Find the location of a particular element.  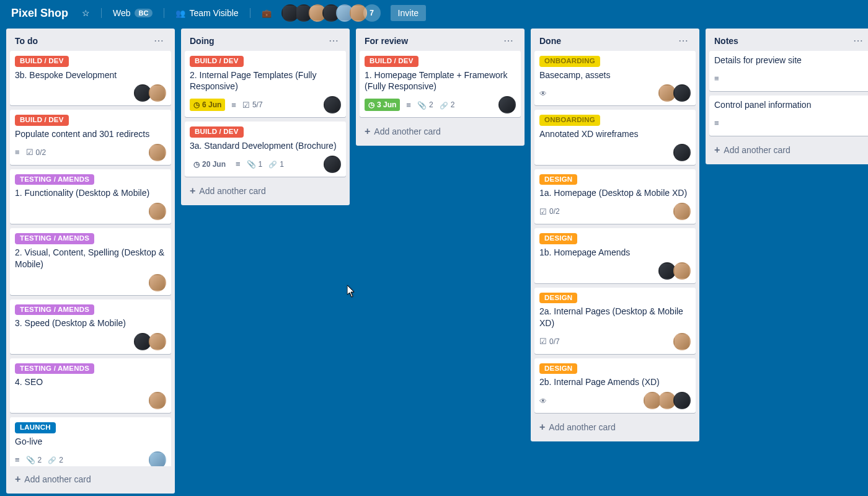

invite-button: Invite is located at coordinates (408, 13).